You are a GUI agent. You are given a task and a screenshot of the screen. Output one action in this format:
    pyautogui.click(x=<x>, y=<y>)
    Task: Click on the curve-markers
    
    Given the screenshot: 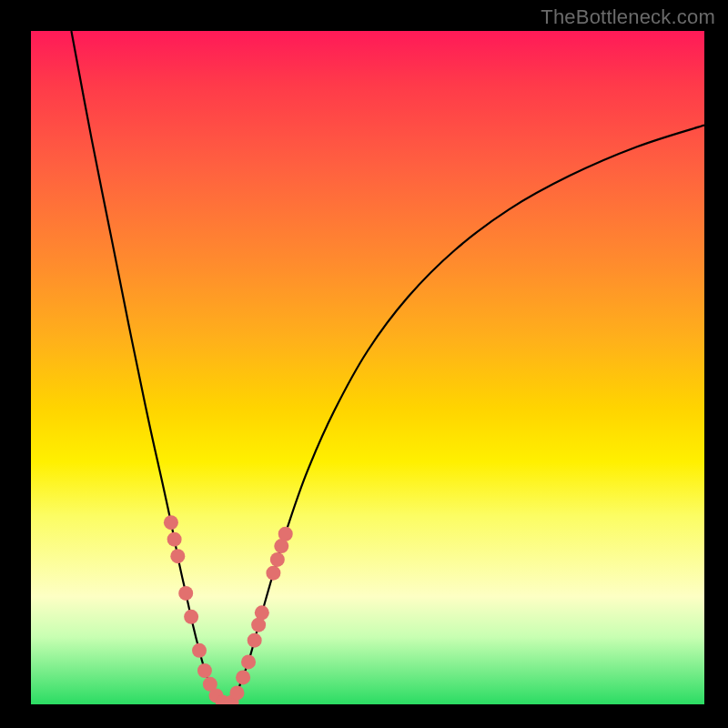 What is the action you would take?
    pyautogui.click(x=228, y=610)
    